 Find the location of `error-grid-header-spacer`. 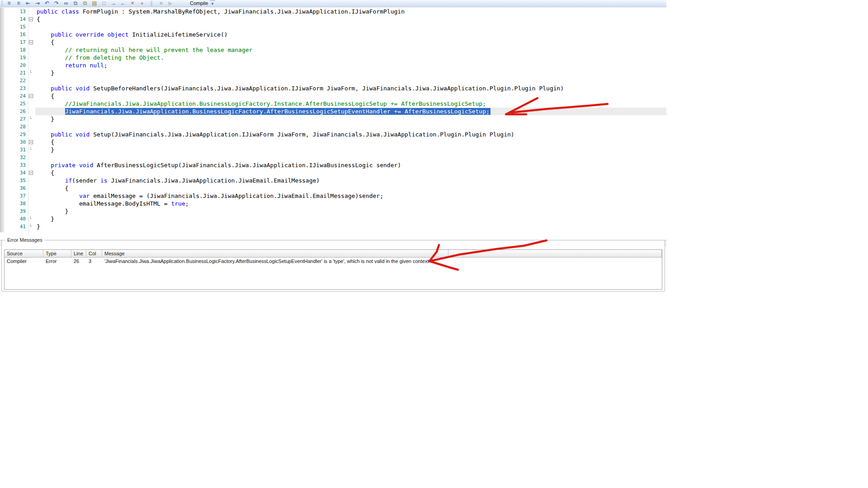

error-grid-header-spacer is located at coordinates (555, 253).